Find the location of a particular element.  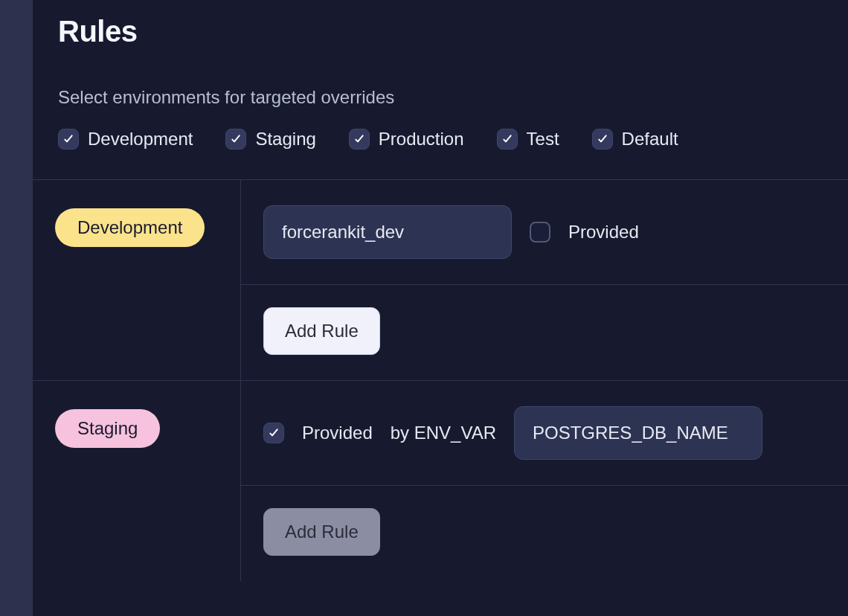

rule-value-cell: Provided is located at coordinates (545, 232).